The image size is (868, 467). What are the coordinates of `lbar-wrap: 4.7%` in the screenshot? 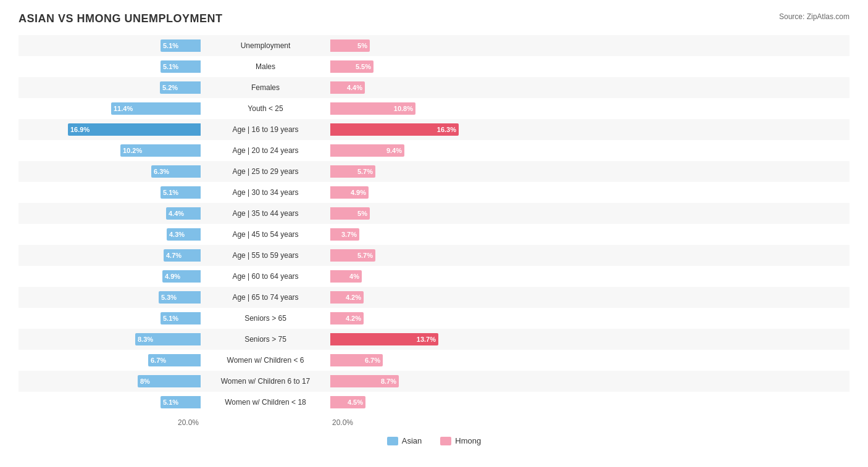 It's located at (120, 255).